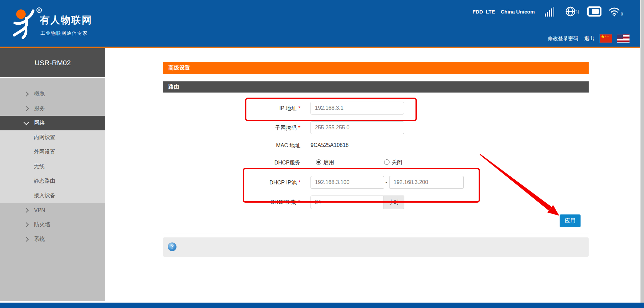 This screenshot has width=644, height=308. I want to click on dhcp-disable-radio, so click(387, 162).